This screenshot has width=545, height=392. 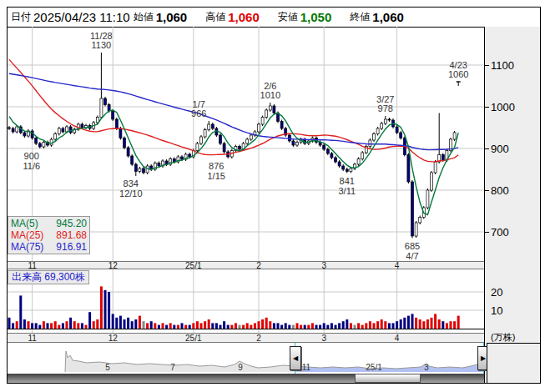 I want to click on navigator-label: 3, so click(x=426, y=367).